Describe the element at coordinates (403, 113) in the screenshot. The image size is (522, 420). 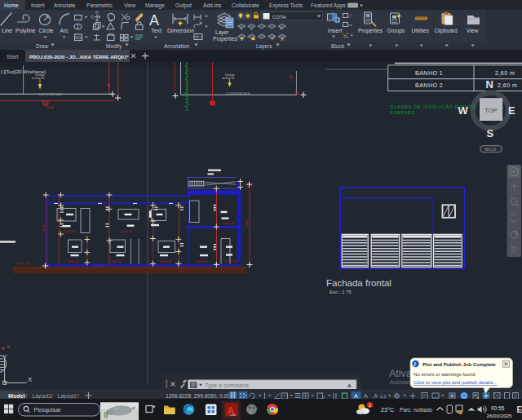
I see `svg-text: SOBRADO` at that location.